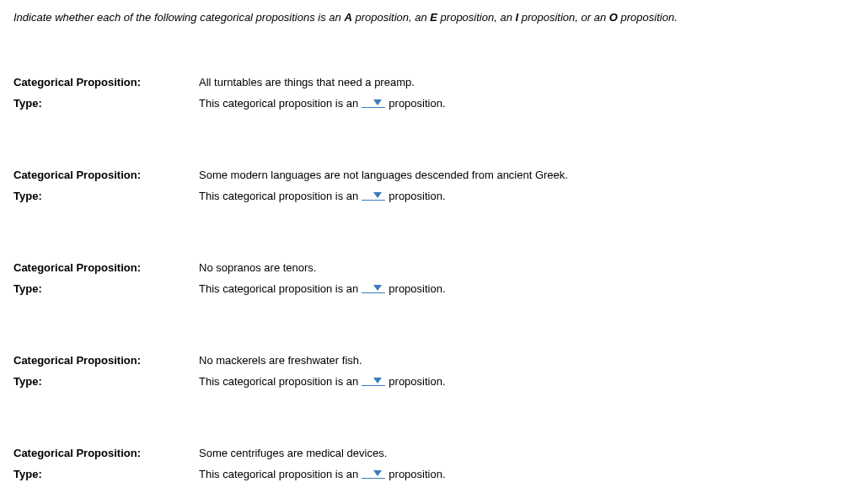  I want to click on proposition-row: Categorical Proposition: Some modern lan…, so click(432, 175).